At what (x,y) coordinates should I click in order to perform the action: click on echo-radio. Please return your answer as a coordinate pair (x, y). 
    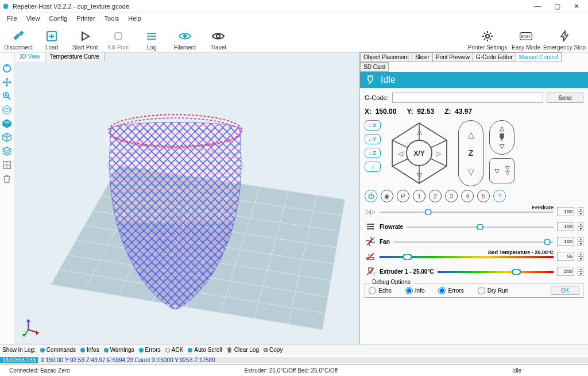
    Looking at the image, I should click on (372, 291).